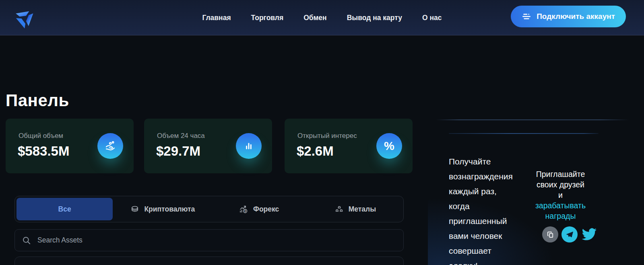 Image resolution: width=644 pixels, height=265 pixels. What do you see at coordinates (65, 209) in the screenshot?
I see `tab-all-label: Все` at bounding box center [65, 209].